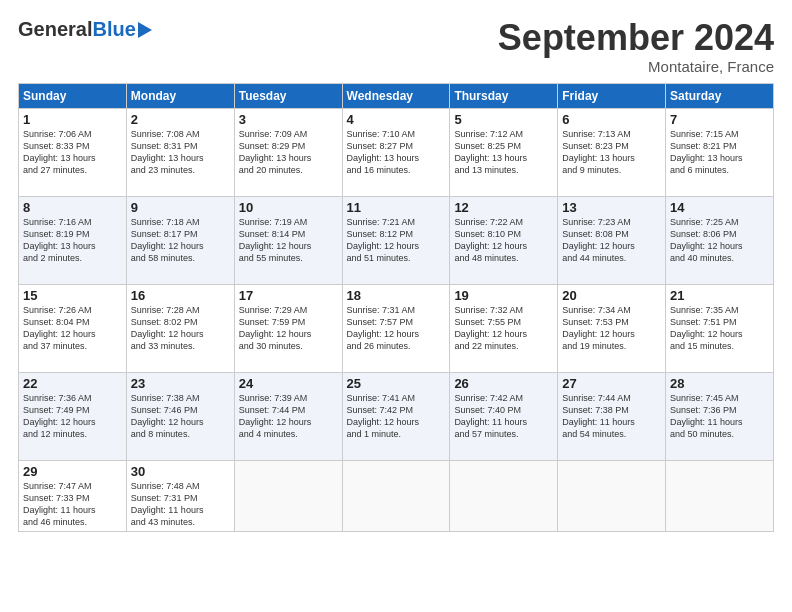 The width and height of the screenshot is (792, 612). I want to click on cell-details: Sunrise: 7:31 AM Sunset: 7:57 PM Dayligh…, so click(396, 328).